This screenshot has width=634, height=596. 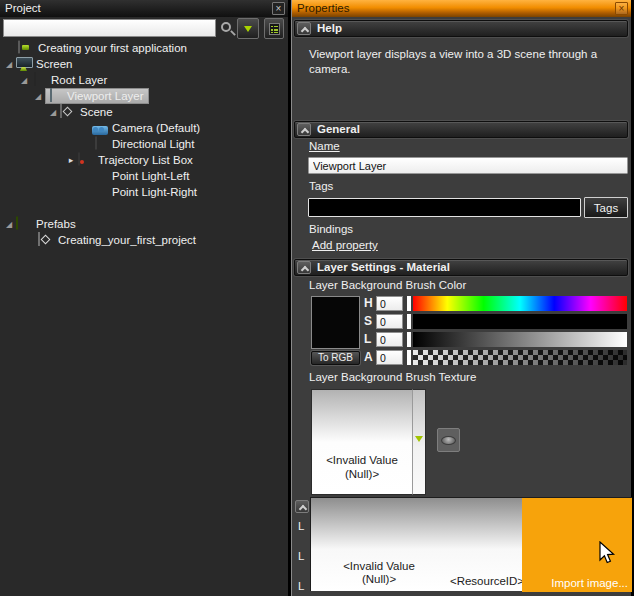 I want to click on tree-item-camera: Camera (Default), so click(x=144, y=128).